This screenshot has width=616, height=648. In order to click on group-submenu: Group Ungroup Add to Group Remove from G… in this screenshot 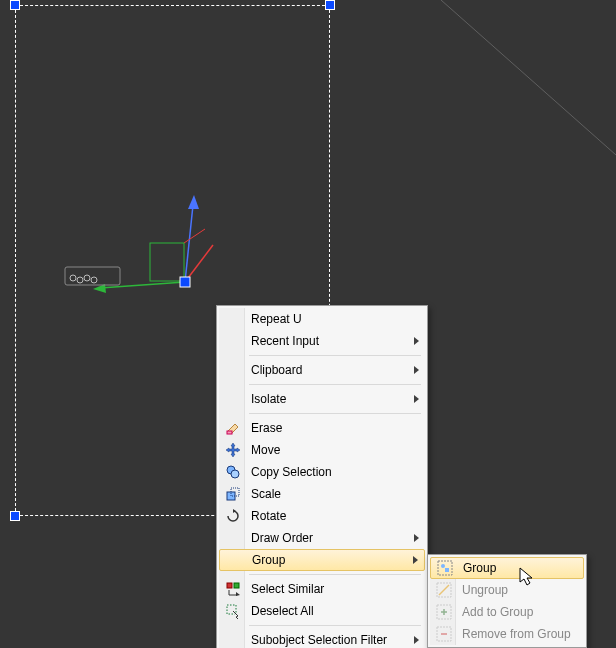, I will do `click(507, 601)`.